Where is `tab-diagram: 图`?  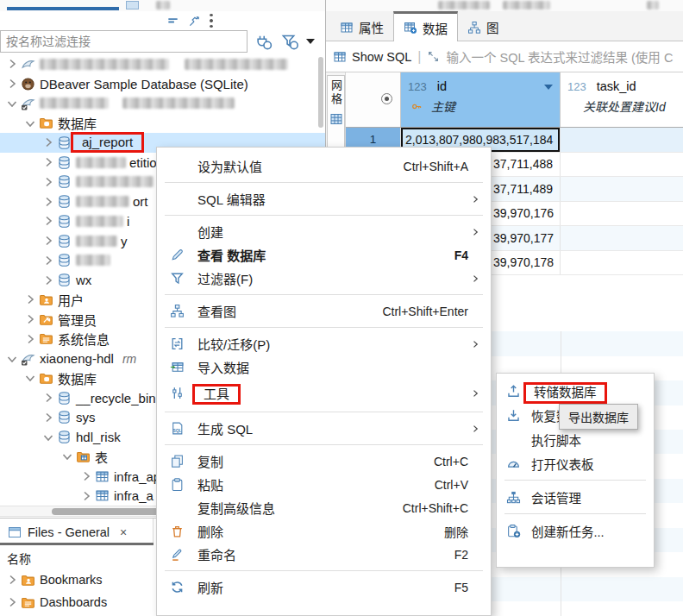
tab-diagram: 图 is located at coordinates (483, 28).